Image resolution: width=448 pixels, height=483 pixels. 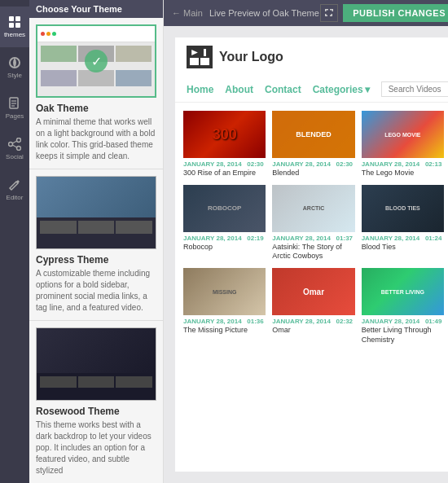 I want to click on preview-title: Live Preview of Oak Theme, so click(x=264, y=13).